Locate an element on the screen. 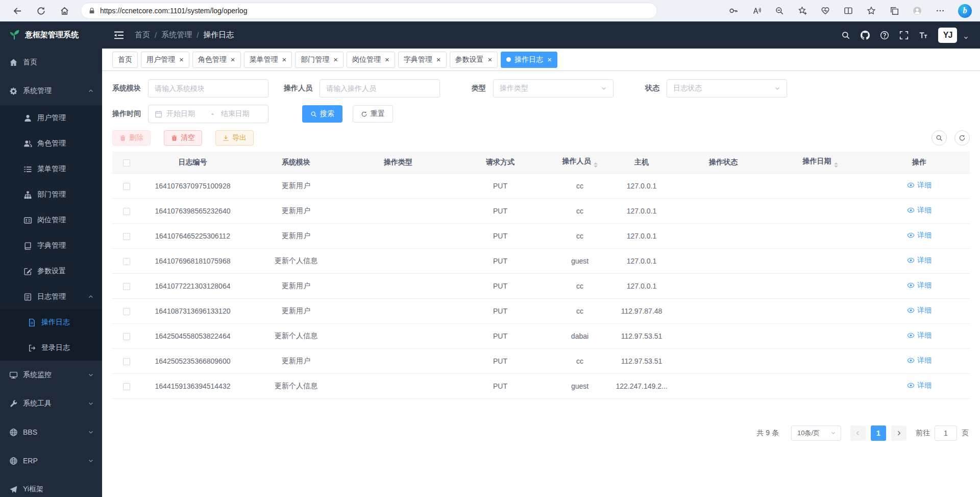 This screenshot has height=497, width=980. tab-param: 参数设置× is located at coordinates (474, 60).